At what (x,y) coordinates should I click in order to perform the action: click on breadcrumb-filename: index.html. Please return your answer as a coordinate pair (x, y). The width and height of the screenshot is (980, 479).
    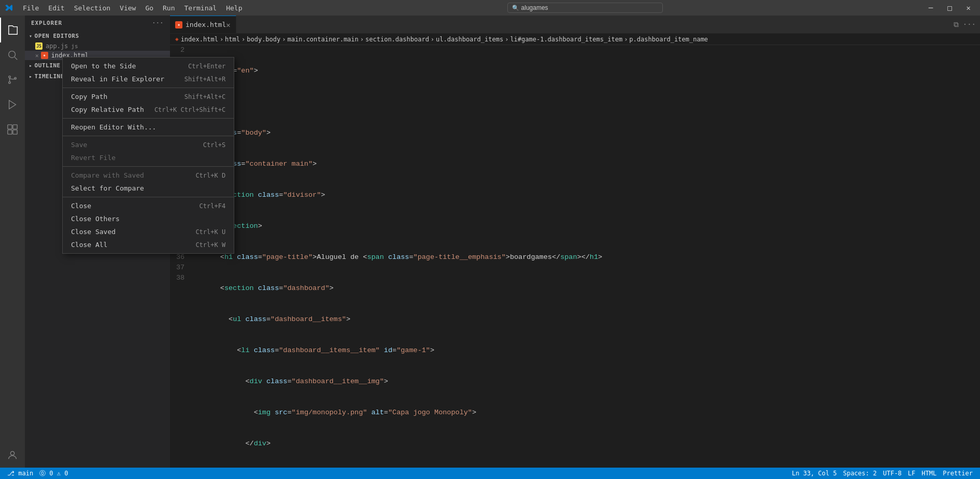
    Looking at the image, I should click on (200, 39).